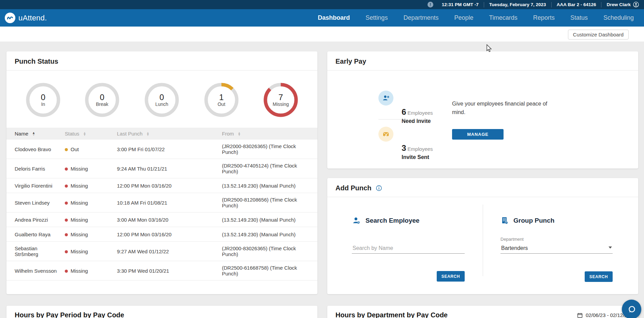 The width and height of the screenshot is (644, 318). I want to click on cell-last-punch: 9:27 AM Wed 01/12/22, so click(169, 251).